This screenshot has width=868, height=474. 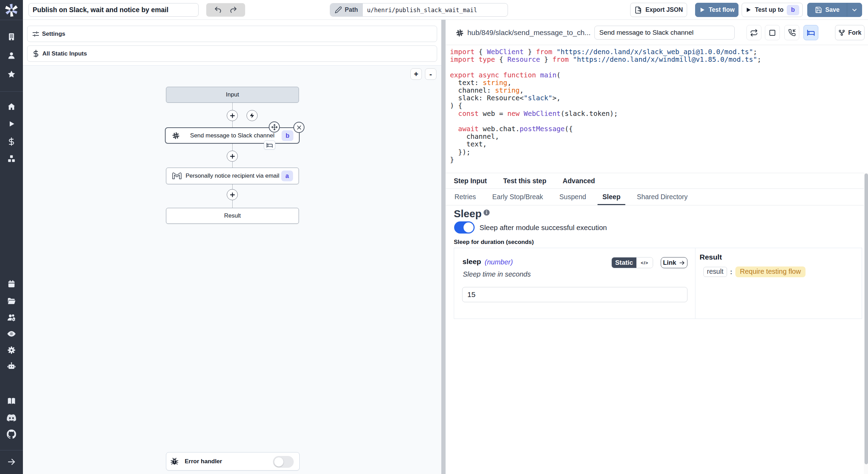 I want to click on fork-button: Fork, so click(x=850, y=33).